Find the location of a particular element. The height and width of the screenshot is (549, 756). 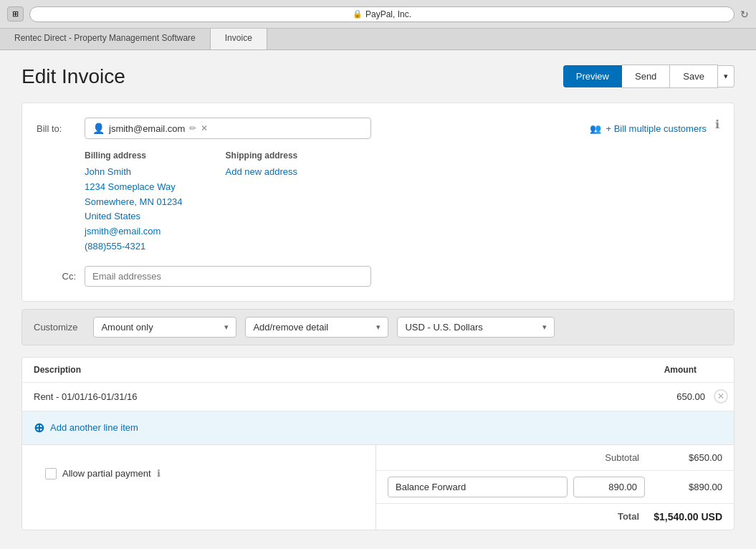

cc-input is located at coordinates (228, 277).